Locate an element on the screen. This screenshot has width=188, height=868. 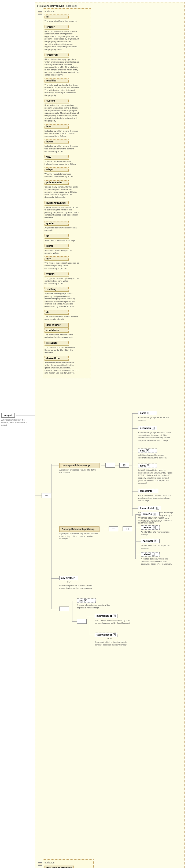
root-element-desc: An important topic of the content; what … is located at coordinates (15, 423).